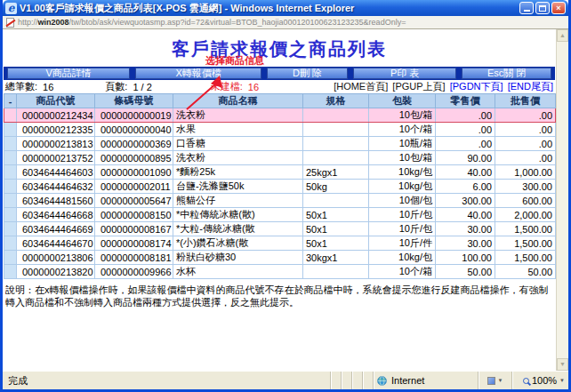 This screenshot has height=392, width=571. I want to click on cell-wholesale-price: 300.00, so click(526, 187).